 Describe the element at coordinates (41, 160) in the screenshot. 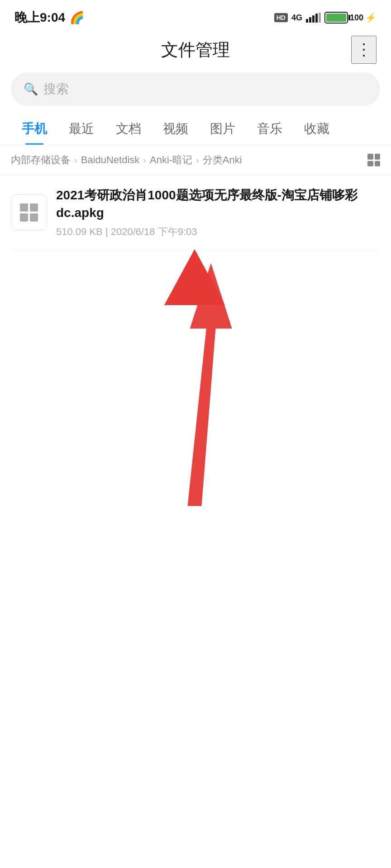

I see `breadcrumb-part-1: 内部存储设备` at that location.